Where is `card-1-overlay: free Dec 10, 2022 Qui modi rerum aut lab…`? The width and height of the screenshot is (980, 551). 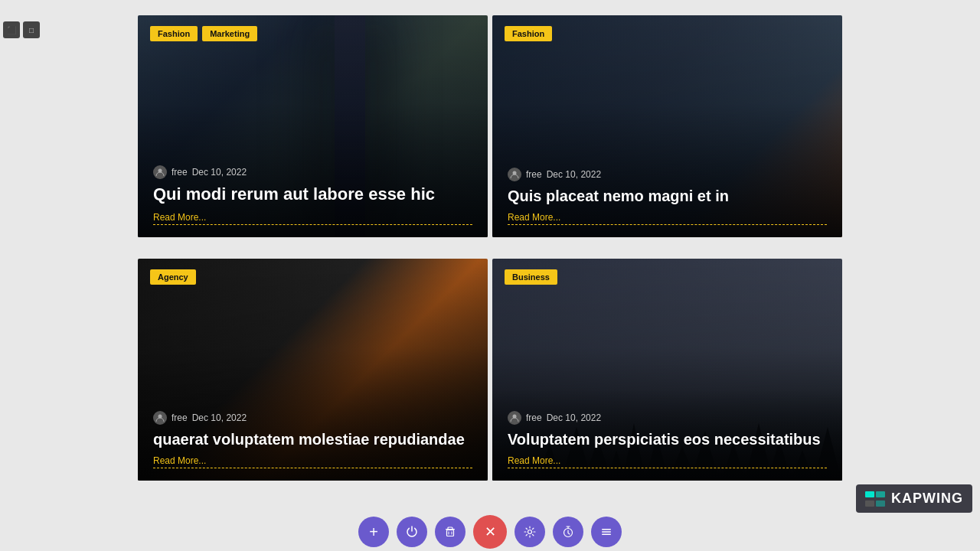 card-1-overlay: free Dec 10, 2022 Qui modi rerum aut lab… is located at coordinates (312, 126).